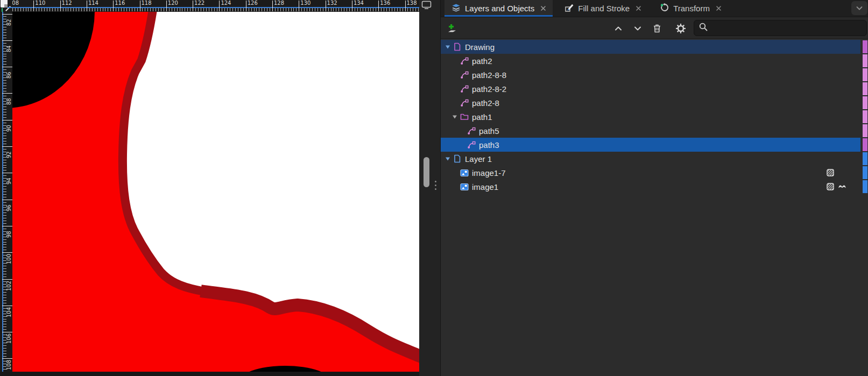  I want to click on object-row: path5, so click(651, 131).